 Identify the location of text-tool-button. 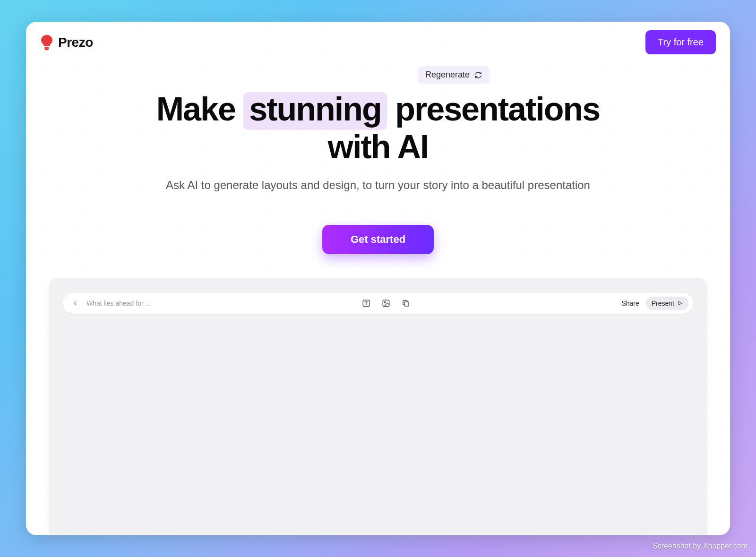
(366, 303).